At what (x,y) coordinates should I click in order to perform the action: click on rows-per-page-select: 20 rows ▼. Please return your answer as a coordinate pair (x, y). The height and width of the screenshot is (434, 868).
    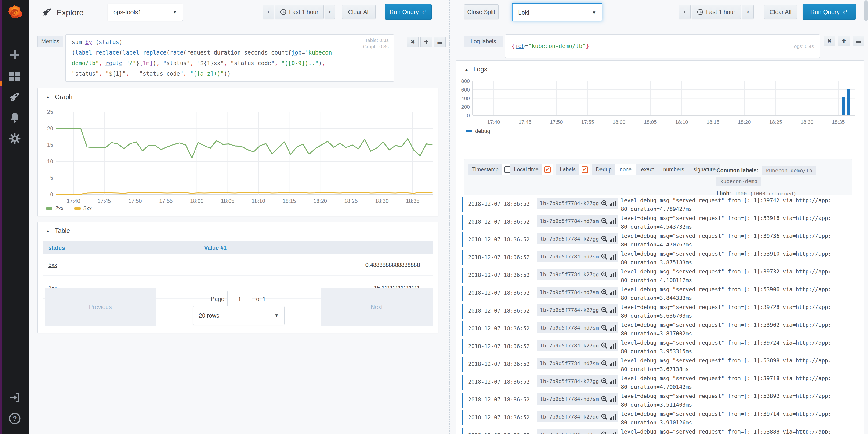
    Looking at the image, I should click on (239, 316).